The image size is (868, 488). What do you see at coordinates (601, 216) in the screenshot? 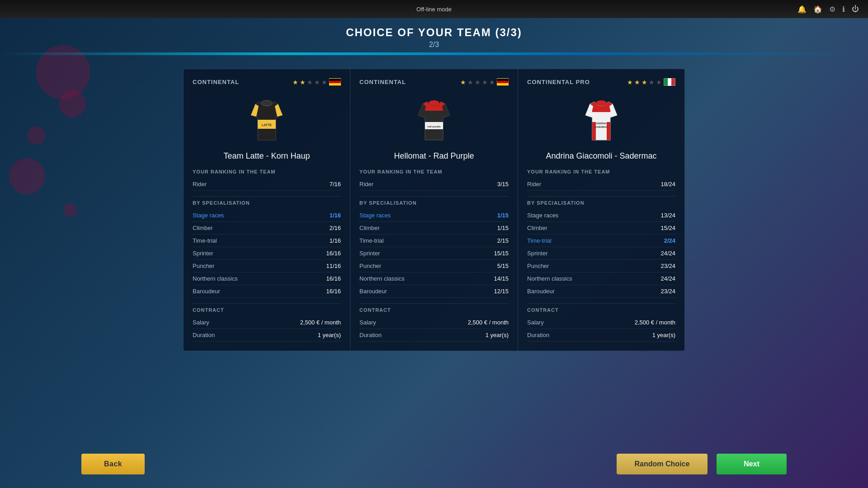
I see `spec-row-3-0: Stage races 13/24` at bounding box center [601, 216].